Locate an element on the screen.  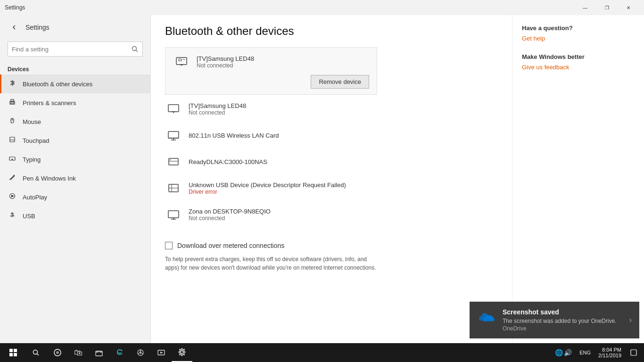
sidebar-header: Settings is located at coordinates (75, 27).